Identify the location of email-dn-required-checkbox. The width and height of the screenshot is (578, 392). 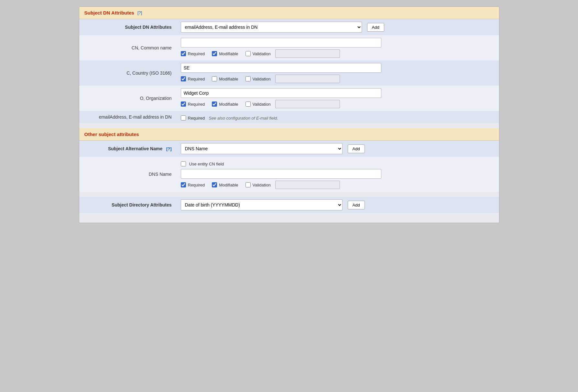
(183, 118).